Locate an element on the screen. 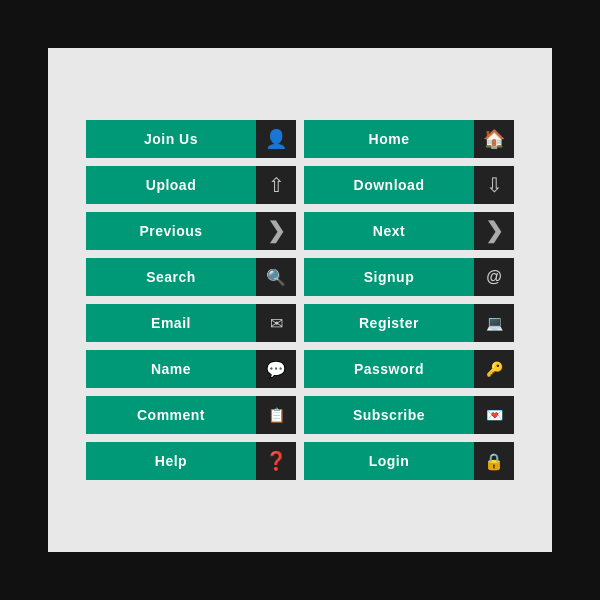  upload-button: Upload ⇧ is located at coordinates (191, 185).